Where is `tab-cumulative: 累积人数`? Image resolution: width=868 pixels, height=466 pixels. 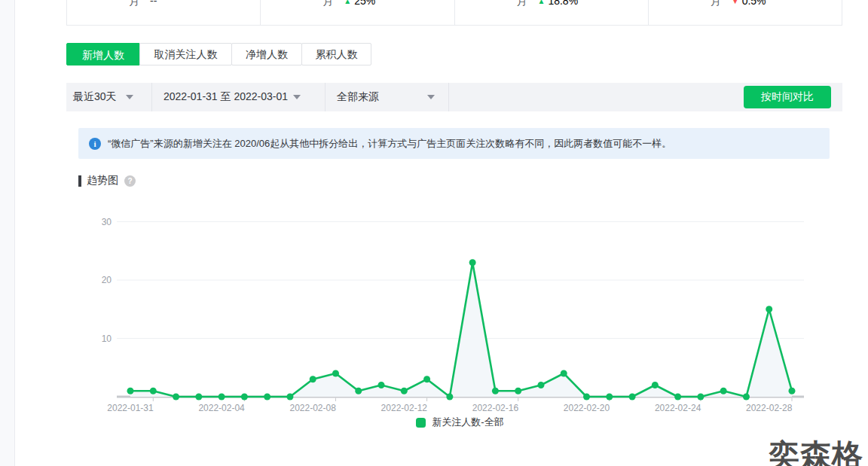 tab-cumulative: 累积人数 is located at coordinates (336, 54).